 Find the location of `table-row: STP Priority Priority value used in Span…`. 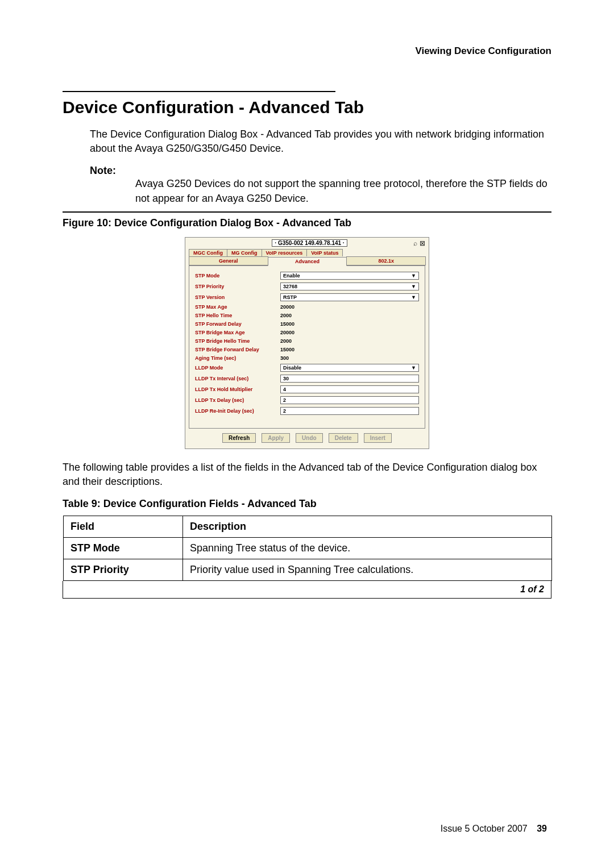

table-row: STP Priority Priority value used in Span… is located at coordinates (308, 570).